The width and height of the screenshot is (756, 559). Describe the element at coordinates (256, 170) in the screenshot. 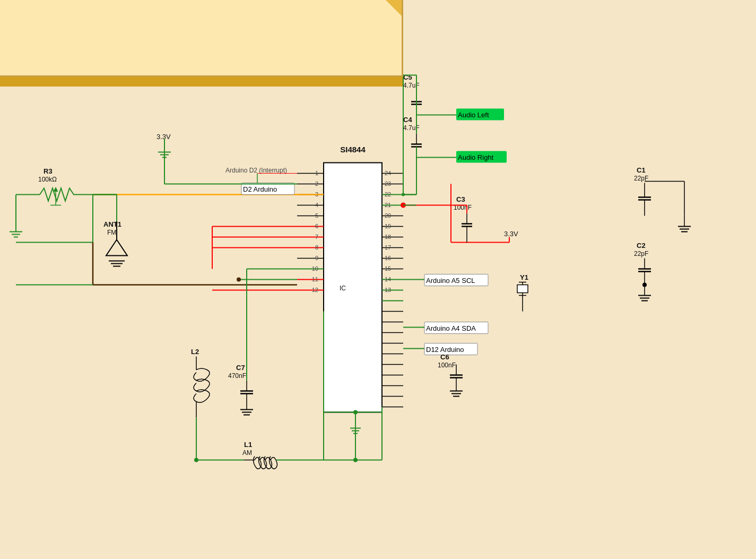

I see `svg-text: Arduino D2 (Interrupt)` at that location.